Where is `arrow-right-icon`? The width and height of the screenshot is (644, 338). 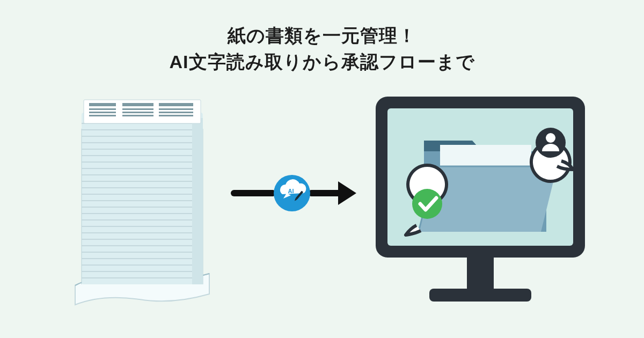
arrow-right-icon is located at coordinates (334, 193).